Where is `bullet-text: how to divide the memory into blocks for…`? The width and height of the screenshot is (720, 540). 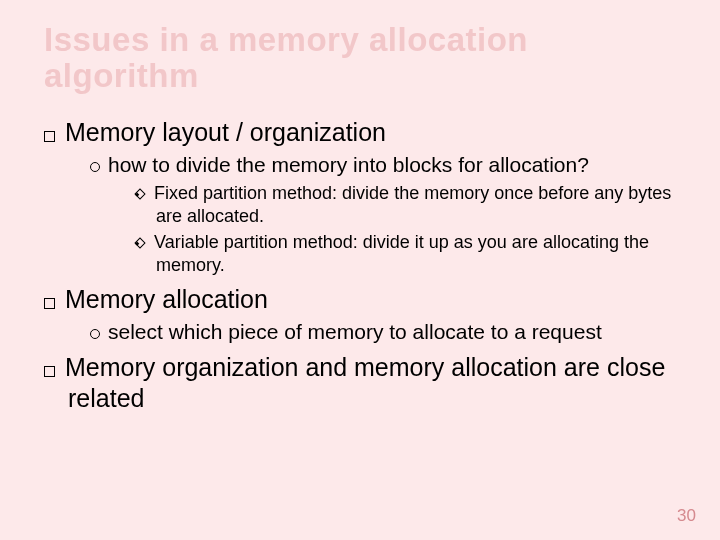 bullet-text: how to divide the memory into blocks for… is located at coordinates (348, 164).